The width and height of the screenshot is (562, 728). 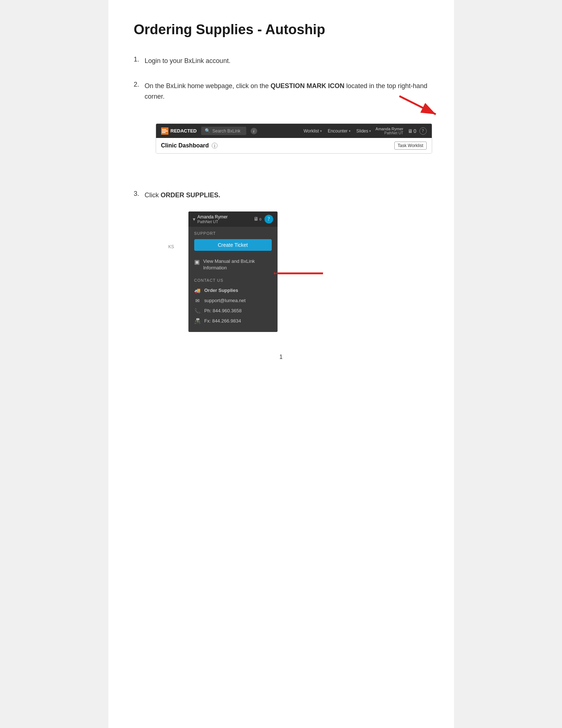 I want to click on user-name: Amanda Rymer, so click(x=389, y=129).